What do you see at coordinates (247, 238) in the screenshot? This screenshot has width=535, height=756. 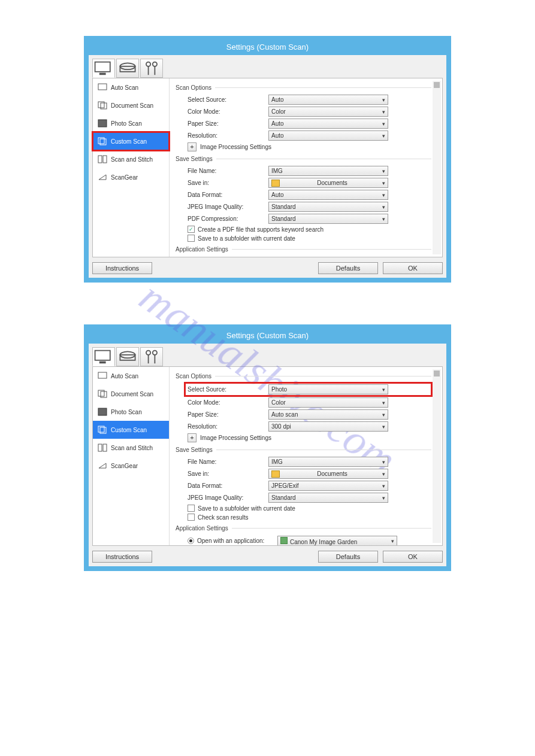 I see `subfolder-date-label: Save to a subfolder with current date` at bounding box center [247, 238].